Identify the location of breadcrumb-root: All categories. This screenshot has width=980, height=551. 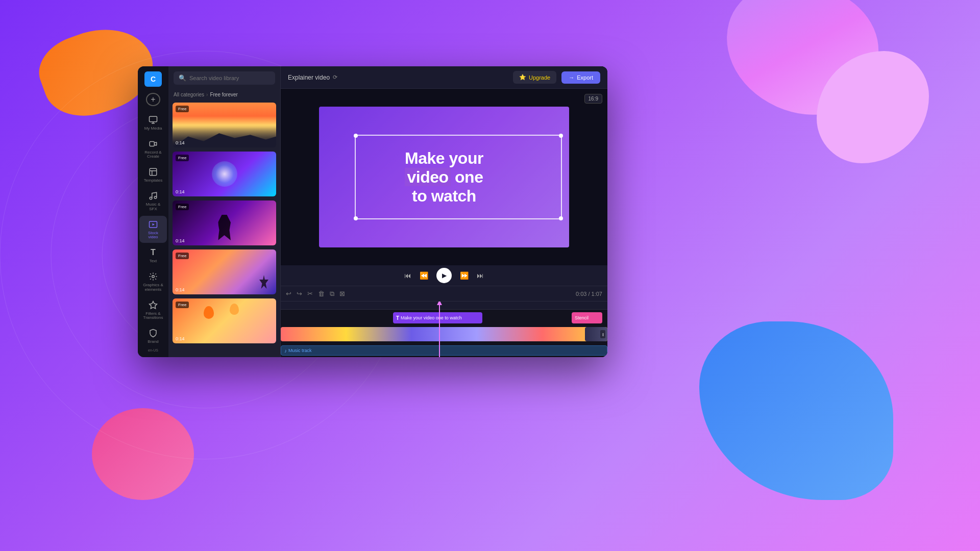
(189, 95).